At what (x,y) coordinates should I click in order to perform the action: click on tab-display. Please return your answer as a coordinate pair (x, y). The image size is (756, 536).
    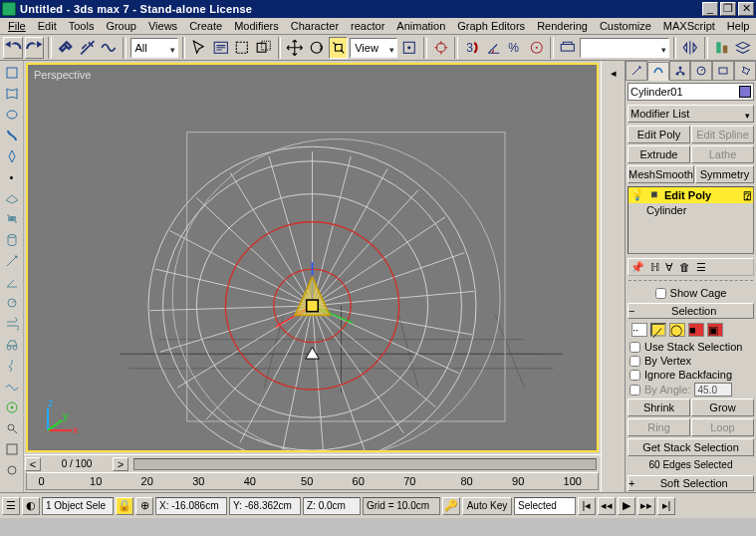
    Looking at the image, I should click on (723, 70).